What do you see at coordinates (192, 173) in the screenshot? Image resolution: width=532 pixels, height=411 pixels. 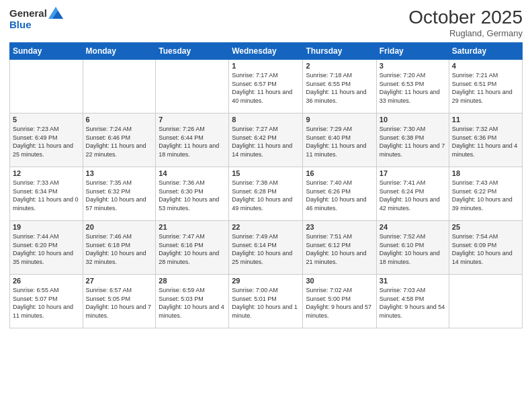 I see `day-number: 14` at bounding box center [192, 173].